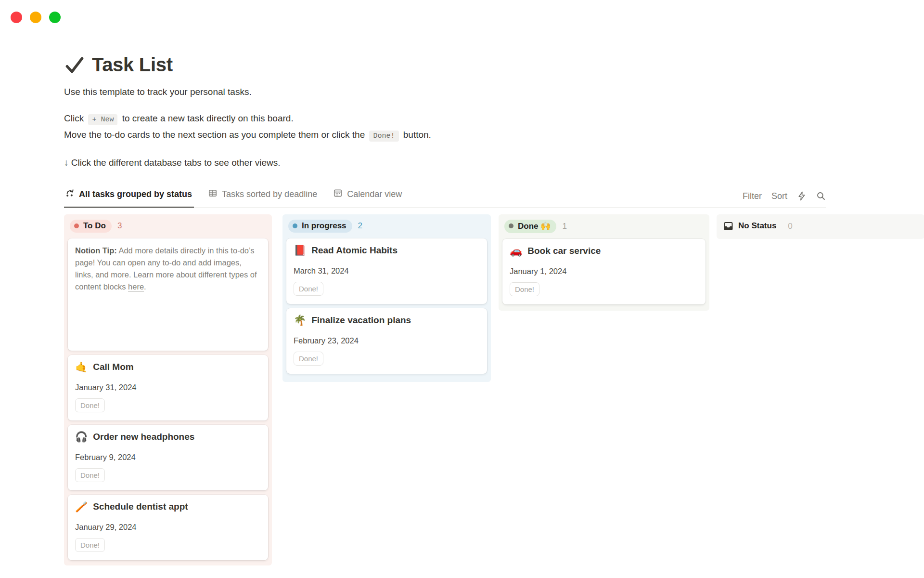 The image size is (924, 578). I want to click on filter-button: Filter, so click(752, 197).